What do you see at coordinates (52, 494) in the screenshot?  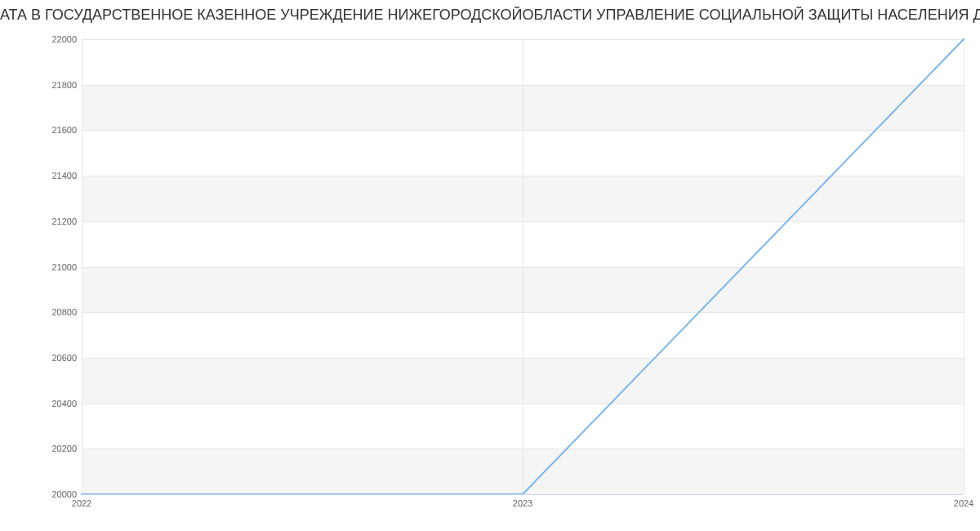 I see `y-tick-label: 20000` at bounding box center [52, 494].